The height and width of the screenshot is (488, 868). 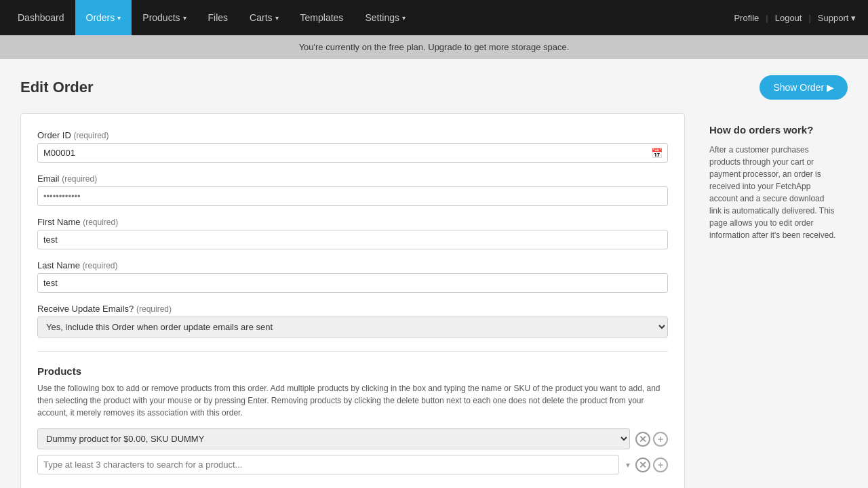 What do you see at coordinates (353, 190) in the screenshot?
I see `email-group: Email (required)` at bounding box center [353, 190].